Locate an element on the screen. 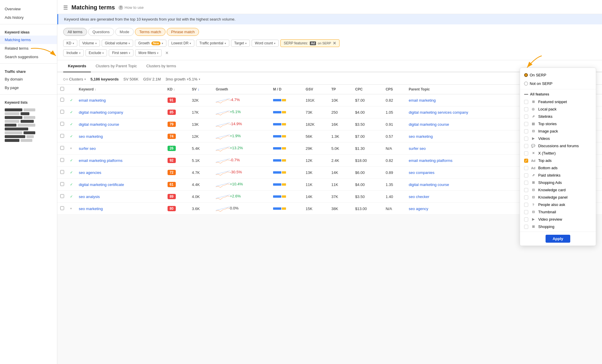  th-tp: TP is located at coordinates (340, 89).